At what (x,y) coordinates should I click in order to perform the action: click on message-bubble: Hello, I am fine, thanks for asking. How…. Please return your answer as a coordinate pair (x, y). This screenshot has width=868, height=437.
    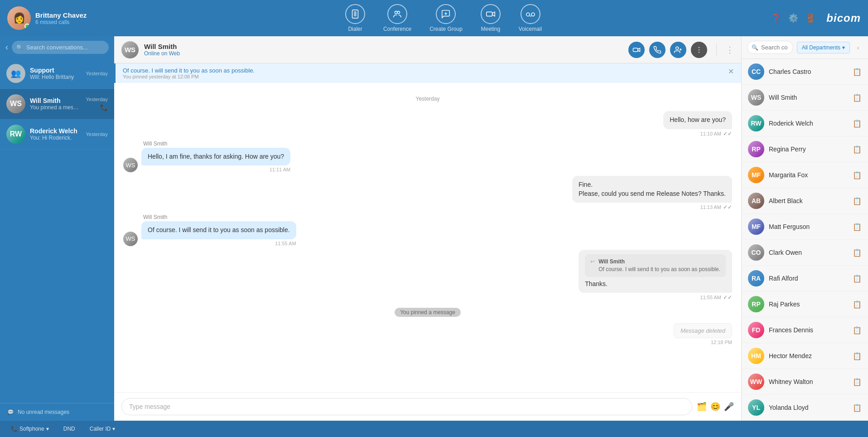
    Looking at the image, I should click on (216, 157).